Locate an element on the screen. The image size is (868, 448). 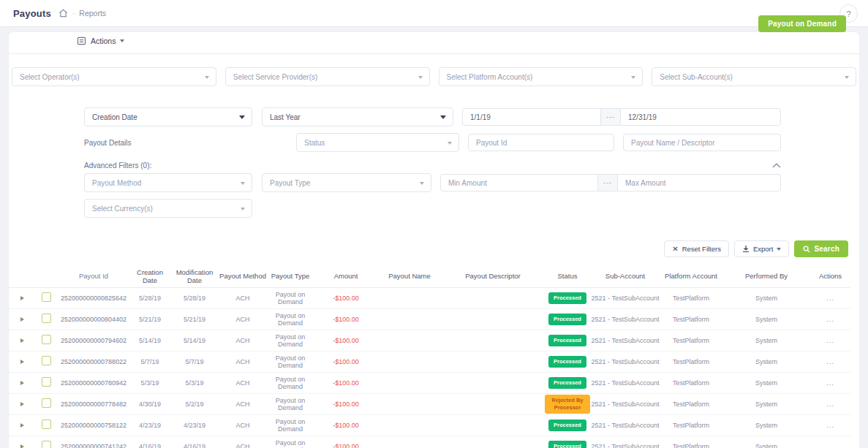
cell-creation-date: 4/23/19 is located at coordinates (150, 425).